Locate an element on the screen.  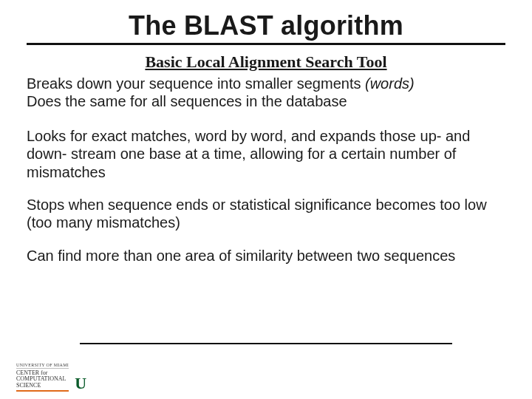
slide-title: The BLAST algorithm is located at coordinates (266, 26).